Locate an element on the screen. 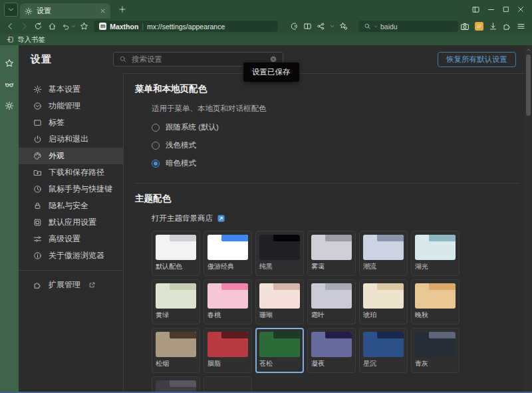 The image size is (532, 393). search-engine-caret-icon is located at coordinates (376, 27).